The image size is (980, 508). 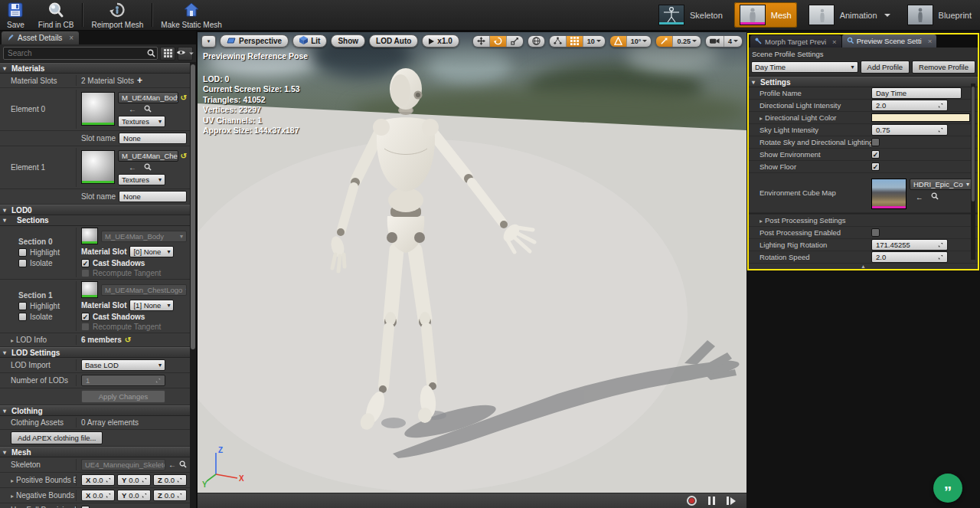 What do you see at coordinates (850, 15) in the screenshot?
I see `tab-animation: Animation` at bounding box center [850, 15].